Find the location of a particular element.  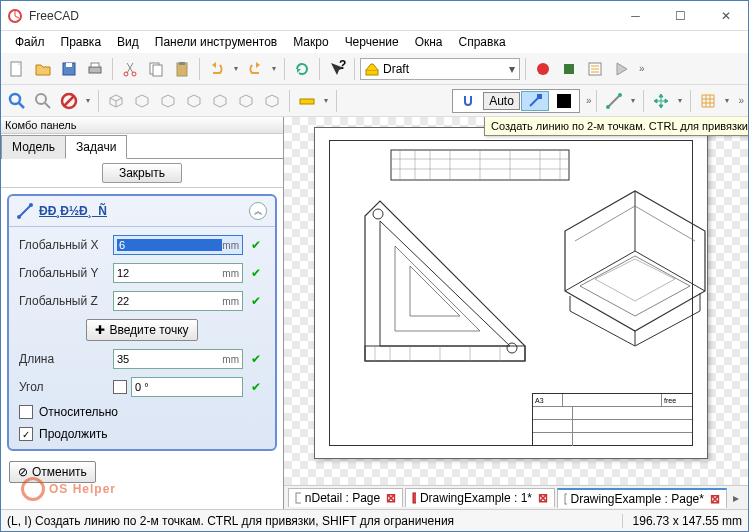

snap-toolbar: Auto is located at coordinates (516, 101).